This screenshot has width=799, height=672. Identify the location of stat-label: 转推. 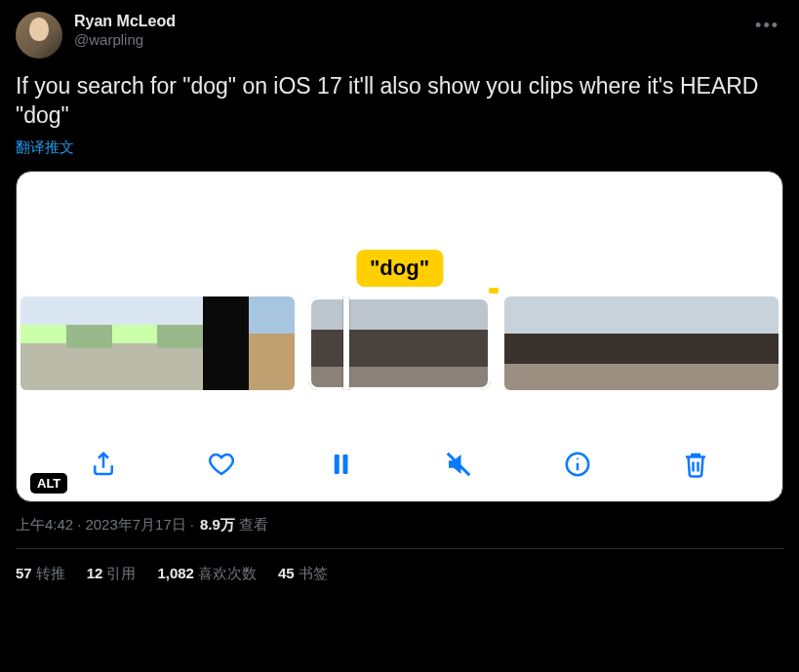
(51, 573).